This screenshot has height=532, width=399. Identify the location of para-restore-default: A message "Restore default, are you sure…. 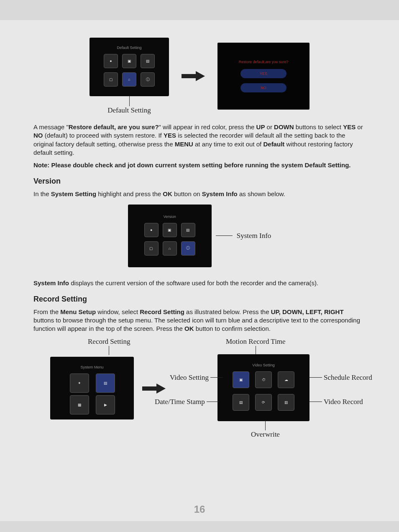
(200, 140).